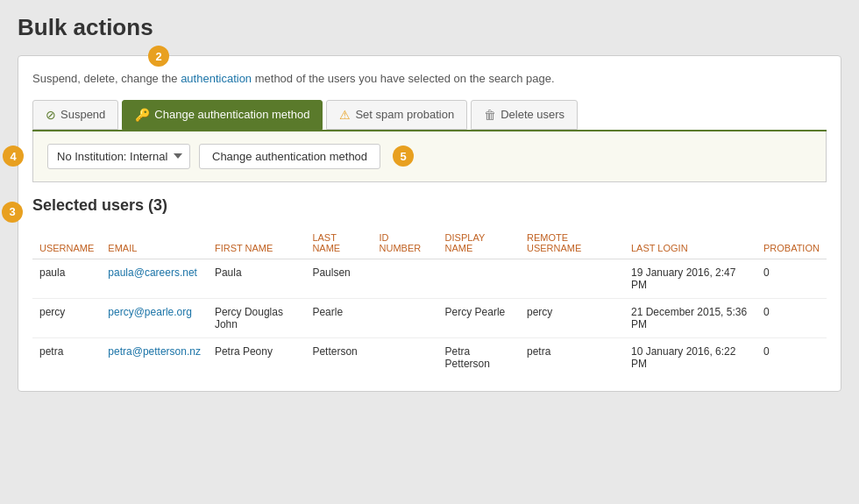 The image size is (859, 504). I want to click on table-row: petrapetra@petterson.nzPetra PeonyPetter…, so click(430, 358).